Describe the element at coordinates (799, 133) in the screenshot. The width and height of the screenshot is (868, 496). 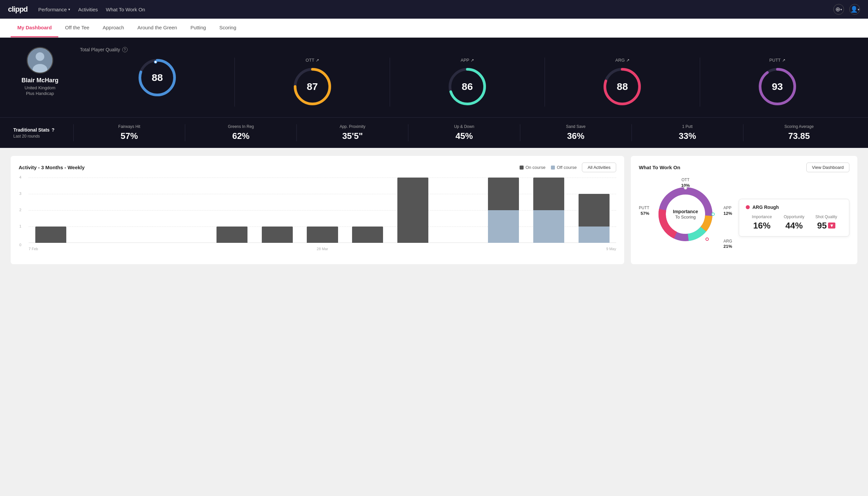
I see `stat-scoring-average: Scoring Average 73.85` at that location.